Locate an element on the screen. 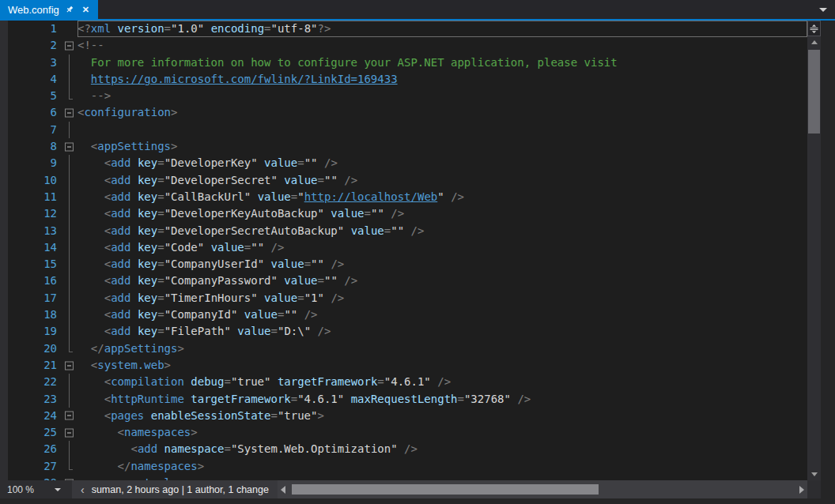  line-number: 19 is located at coordinates (35, 332).